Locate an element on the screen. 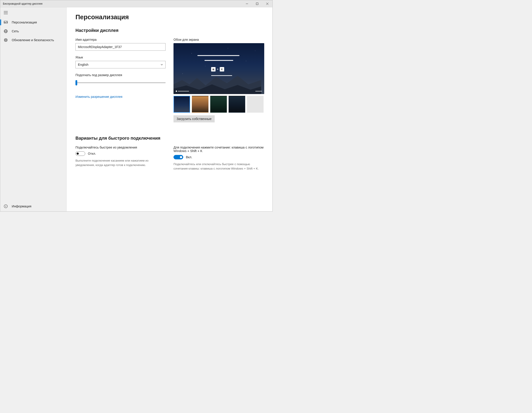 The image size is (532, 413). hamburger-button is located at coordinates (33, 13).